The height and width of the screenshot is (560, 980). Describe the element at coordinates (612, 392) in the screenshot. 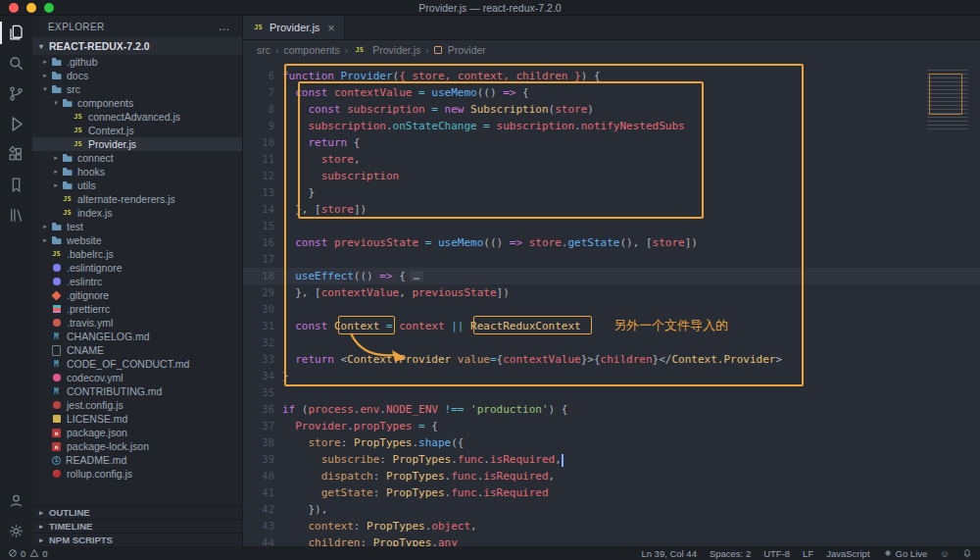

I see `code-line-35: 35` at that location.